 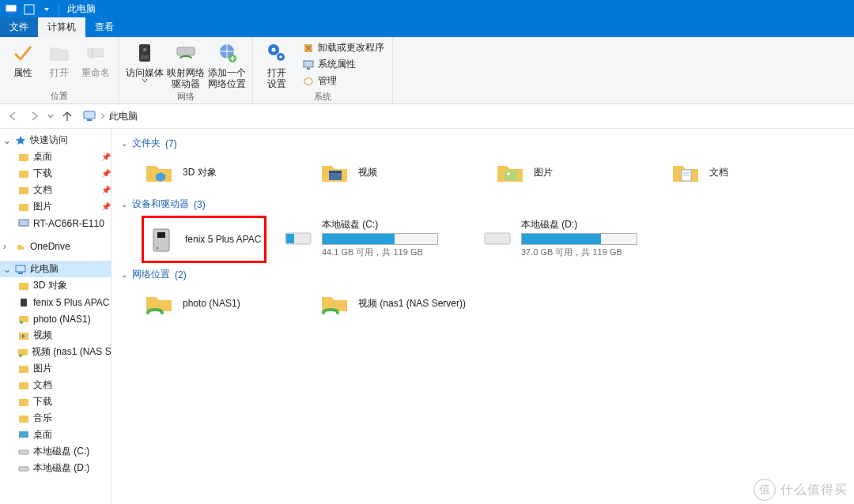 What do you see at coordinates (55, 174) in the screenshot?
I see `tree-quick-downloads: 下载📌` at bounding box center [55, 174].